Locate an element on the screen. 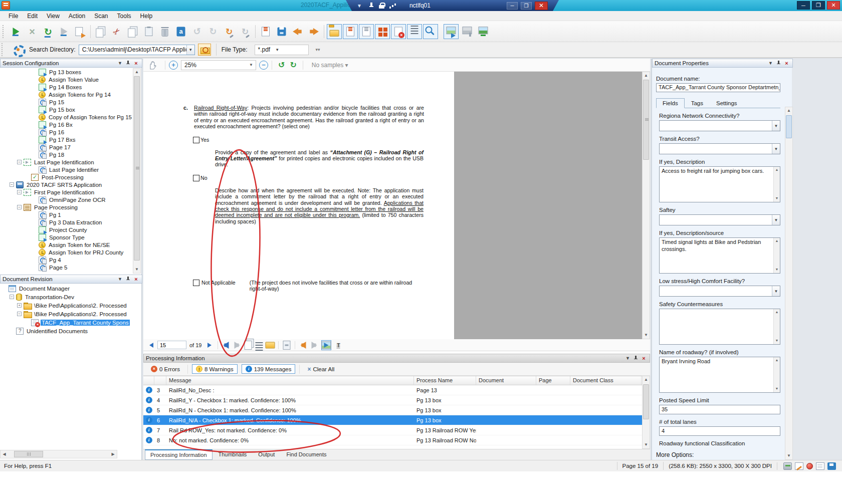  reprocess-all-icon is located at coordinates (245, 32).